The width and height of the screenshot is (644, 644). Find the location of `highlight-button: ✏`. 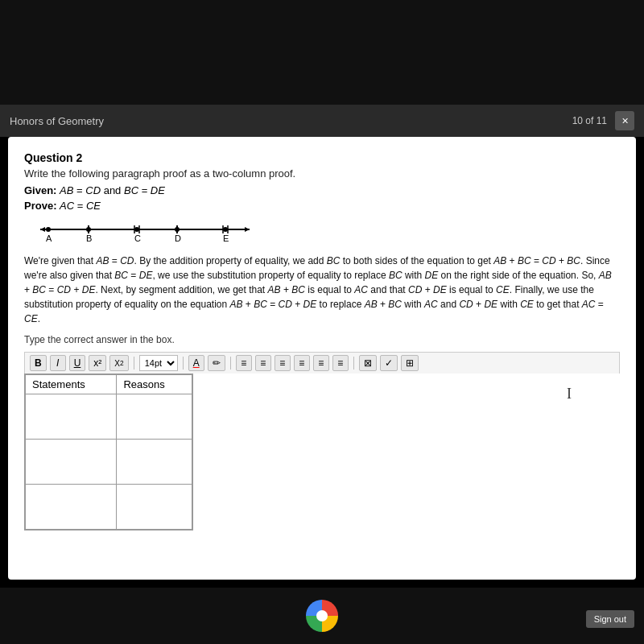

highlight-button: ✏ is located at coordinates (217, 363).